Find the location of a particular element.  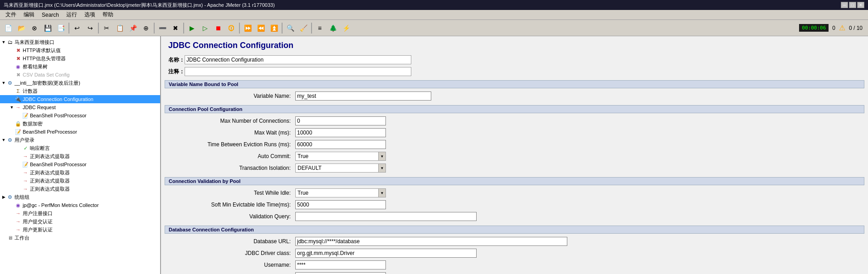

toggle-icon: ▼ is located at coordinates (4, 42).